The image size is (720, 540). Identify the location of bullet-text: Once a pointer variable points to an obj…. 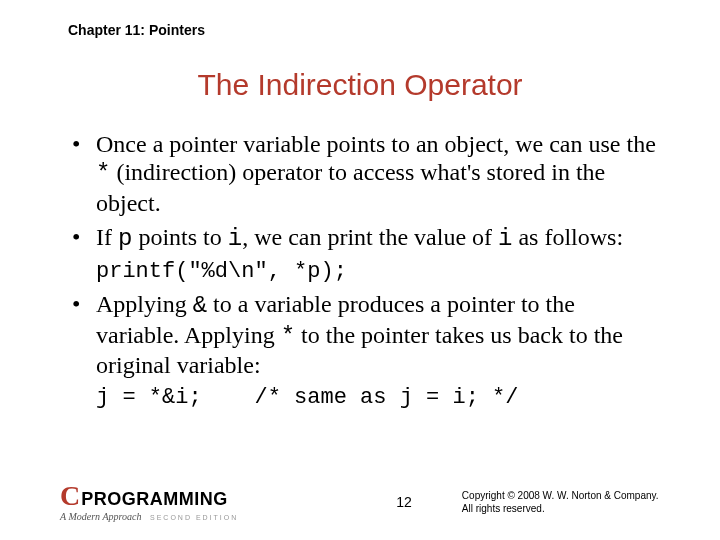
(376, 144).